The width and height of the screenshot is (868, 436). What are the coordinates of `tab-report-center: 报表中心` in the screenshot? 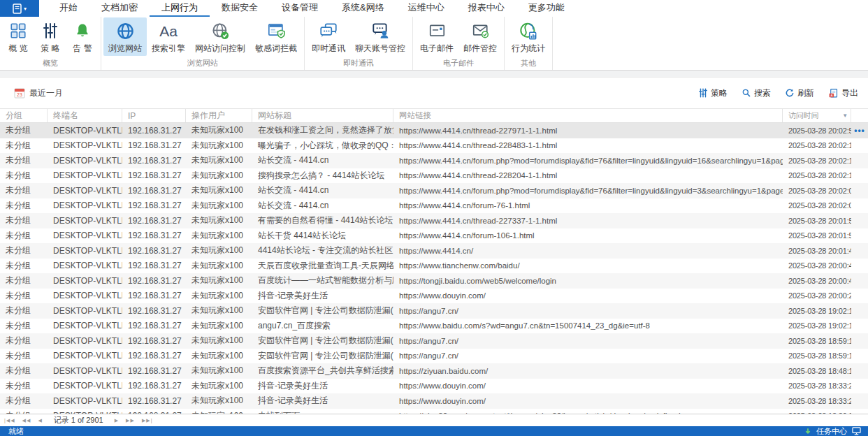 It's located at (486, 8).